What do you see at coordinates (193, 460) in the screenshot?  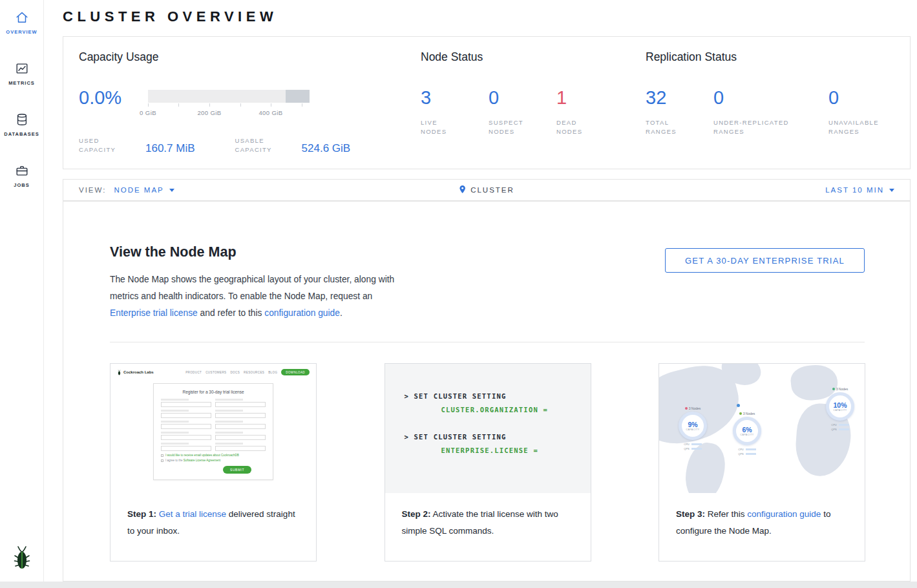 I see `mock-agreement-text: I agree to the Software License Agreemen…` at bounding box center [193, 460].